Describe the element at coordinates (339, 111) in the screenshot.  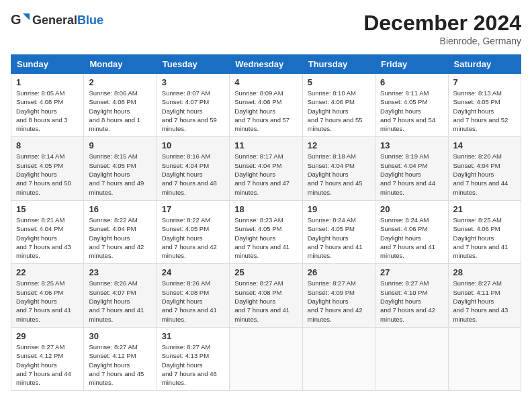
I see `day-info: Sunrise: 8:10 AM Sunset: 4:06 PM Dayligh…` at that location.